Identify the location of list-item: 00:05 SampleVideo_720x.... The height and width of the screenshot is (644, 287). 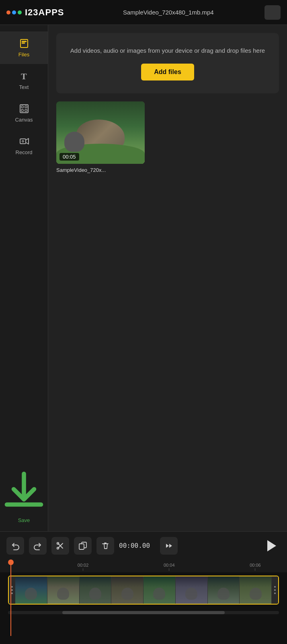
(100, 137).